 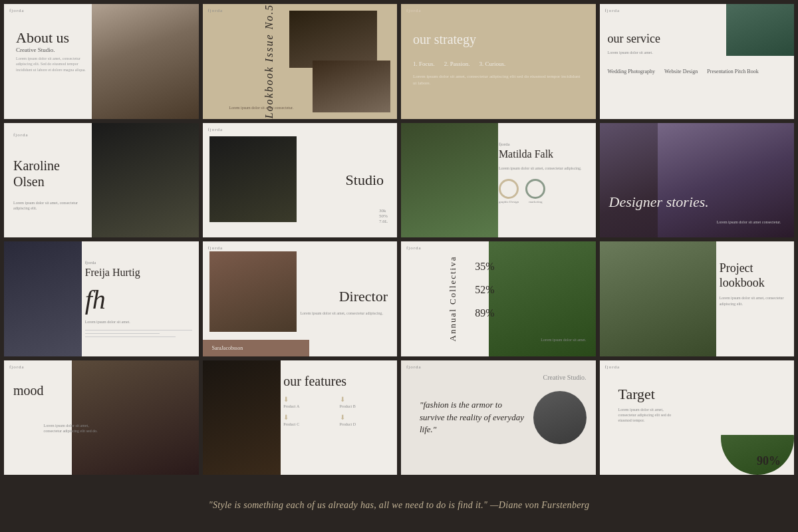 I want to click on lookbook-vertical-text: Lookbook Issue No.5, so click(x=269, y=61).